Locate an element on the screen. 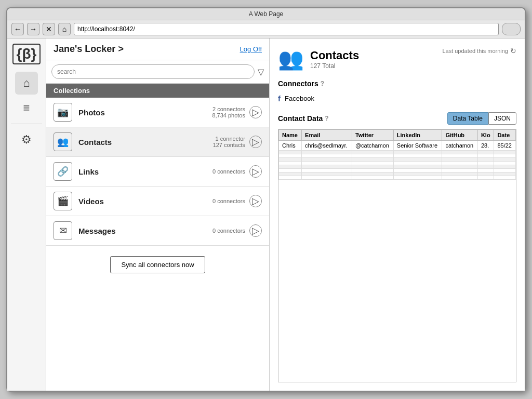  contacts-icon: 👥 is located at coordinates (63, 142).